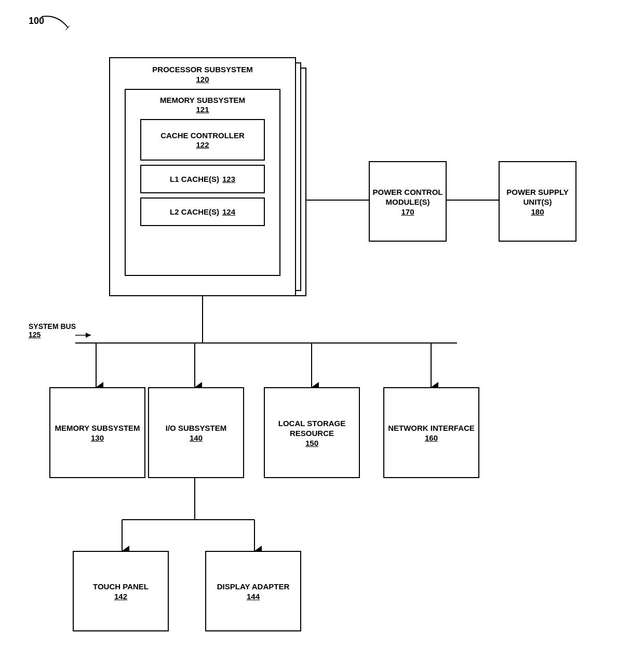 The width and height of the screenshot is (644, 660). What do you see at coordinates (538, 202) in the screenshot?
I see `power-supply-box: POWER SUPPLY UNIT(S) 180` at bounding box center [538, 202].